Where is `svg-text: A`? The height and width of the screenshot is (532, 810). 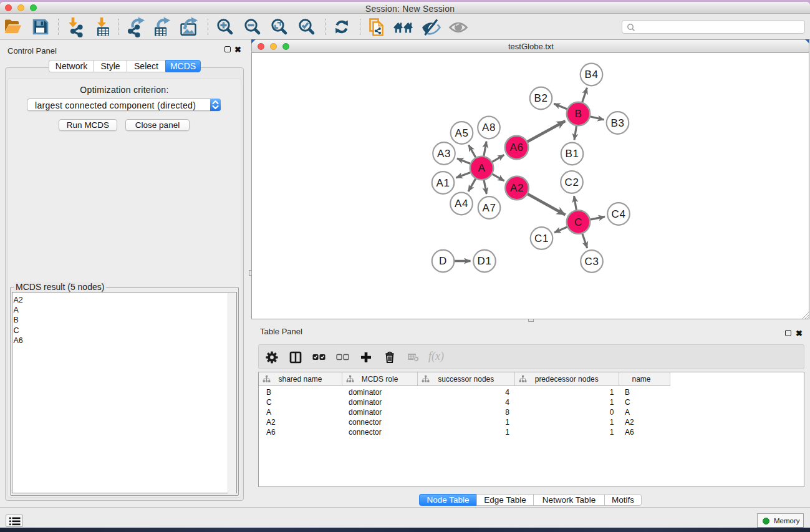
svg-text: A is located at coordinates (481, 168).